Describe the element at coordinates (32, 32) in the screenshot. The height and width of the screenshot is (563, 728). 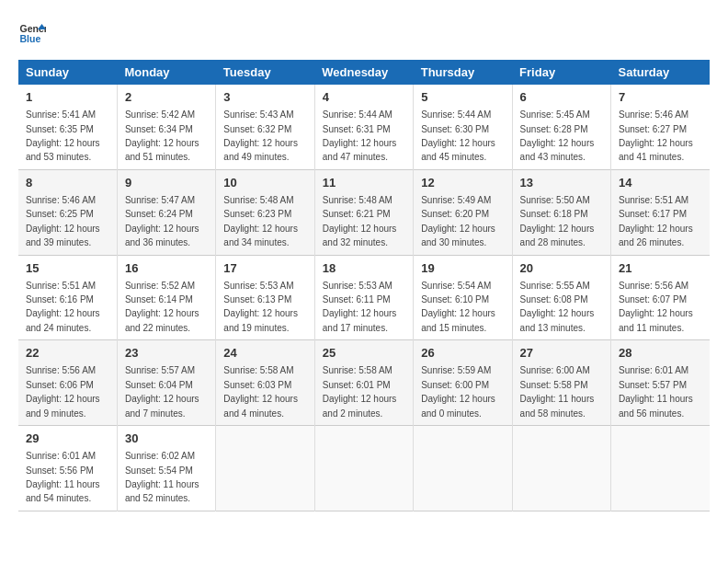
I see `logo: General Blue` at that location.